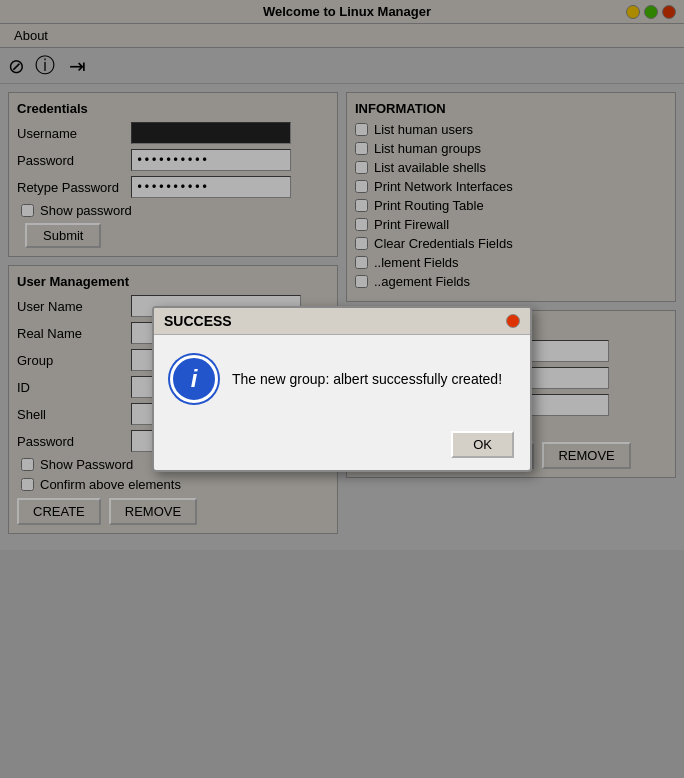 The height and width of the screenshot is (778, 684). I want to click on modal-title: SUCCESS, so click(198, 321).